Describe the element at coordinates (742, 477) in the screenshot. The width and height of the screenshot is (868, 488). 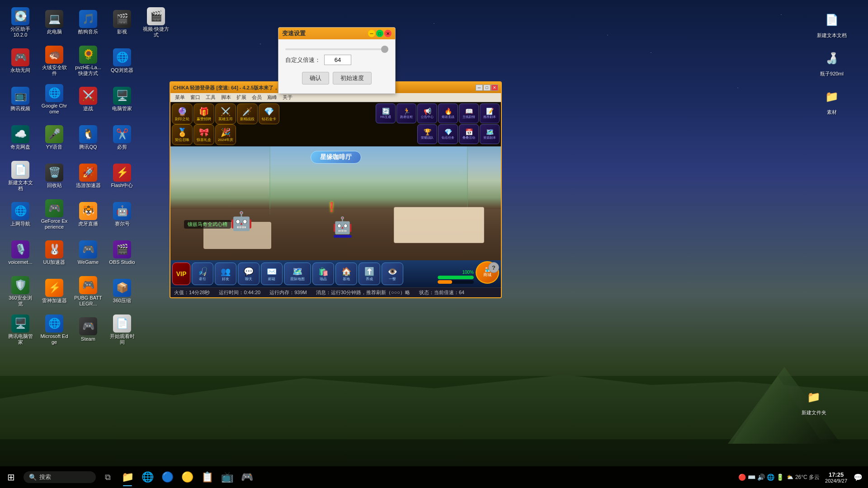
I see `tray-360-icon: 🔴` at that location.